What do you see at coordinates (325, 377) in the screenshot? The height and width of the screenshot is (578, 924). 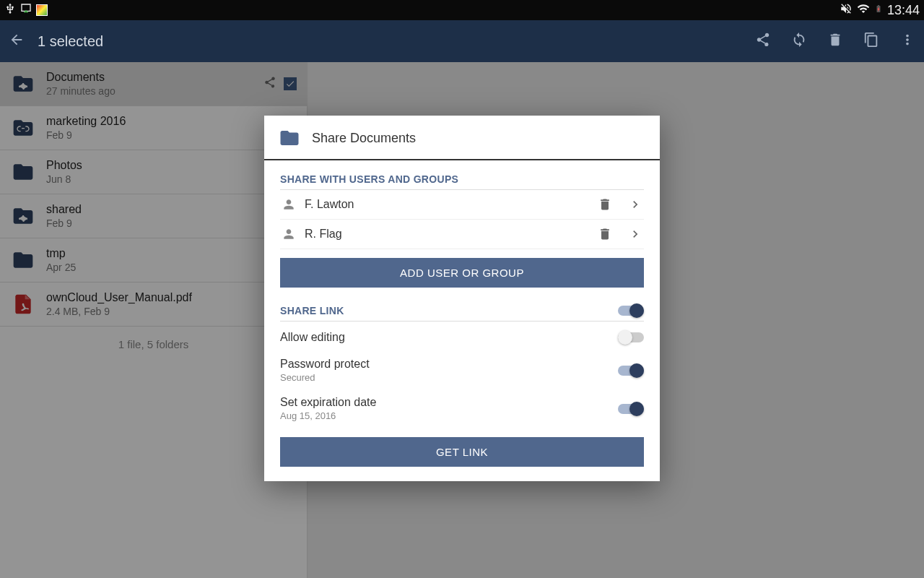 I see `option-sublabel: Secured` at bounding box center [325, 377].